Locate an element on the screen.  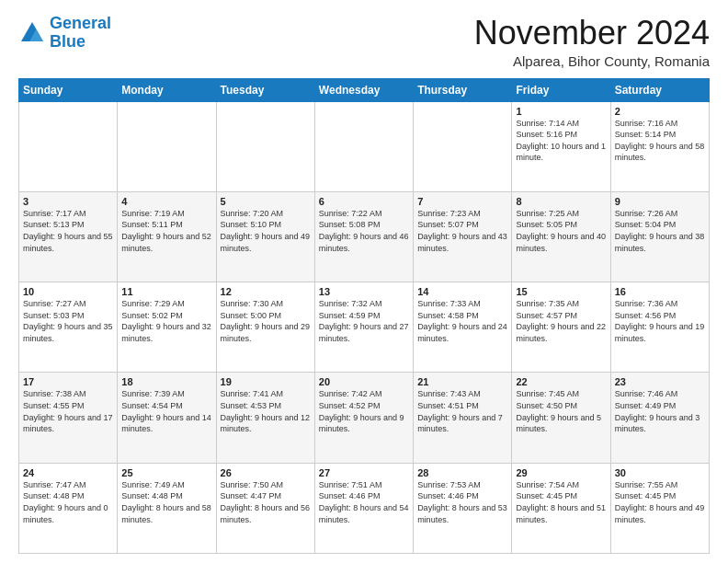
day-number: 10 is located at coordinates (68, 292).